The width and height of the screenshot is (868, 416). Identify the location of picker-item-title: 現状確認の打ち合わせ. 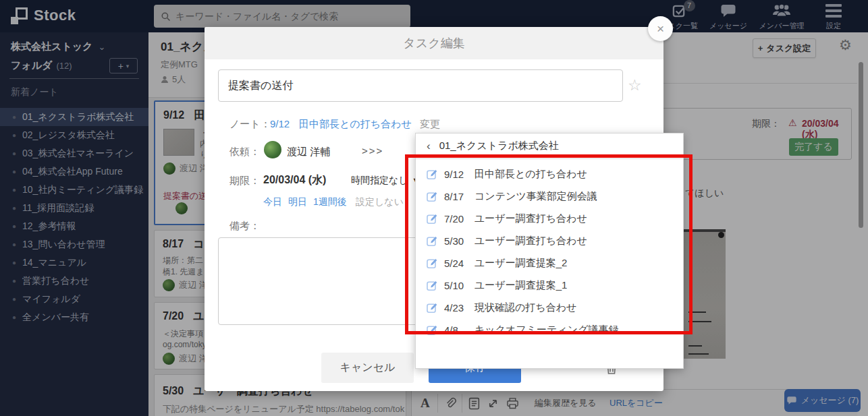
(525, 307).